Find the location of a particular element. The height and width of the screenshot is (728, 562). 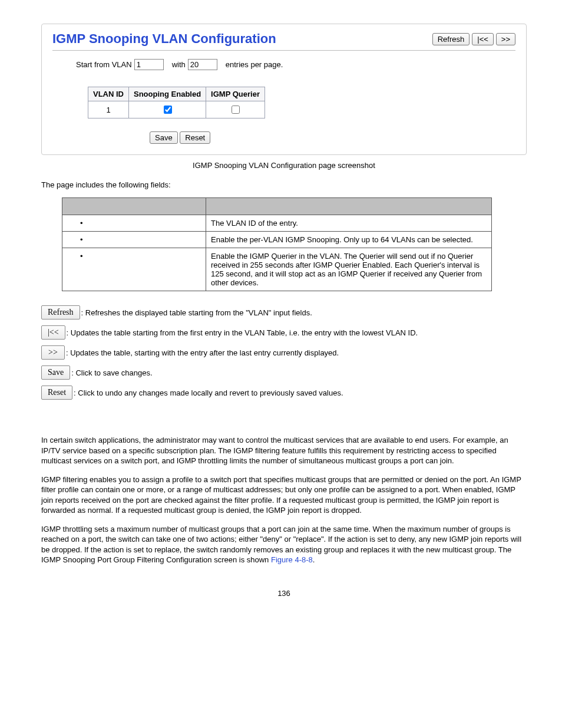

table-header-row: VLAN ID Snooping Enabled IGMP Querier is located at coordinates (177, 94).